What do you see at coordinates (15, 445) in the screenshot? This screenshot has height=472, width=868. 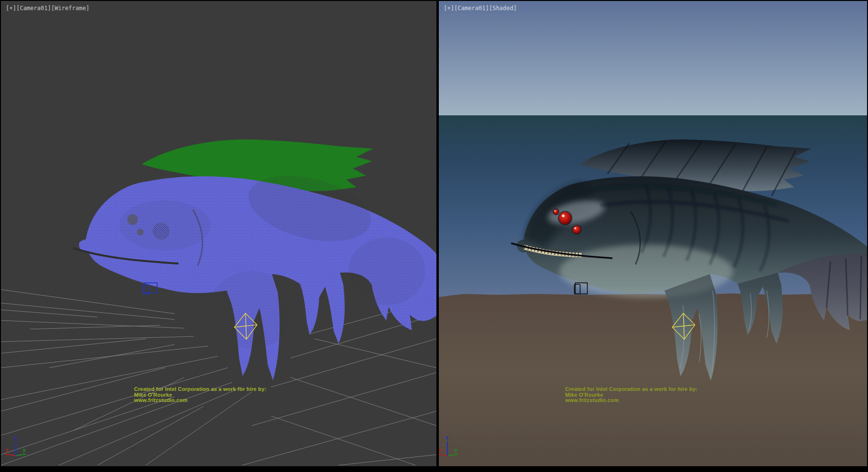 I see `world-axis-gizmo: x y z` at bounding box center [15, 445].